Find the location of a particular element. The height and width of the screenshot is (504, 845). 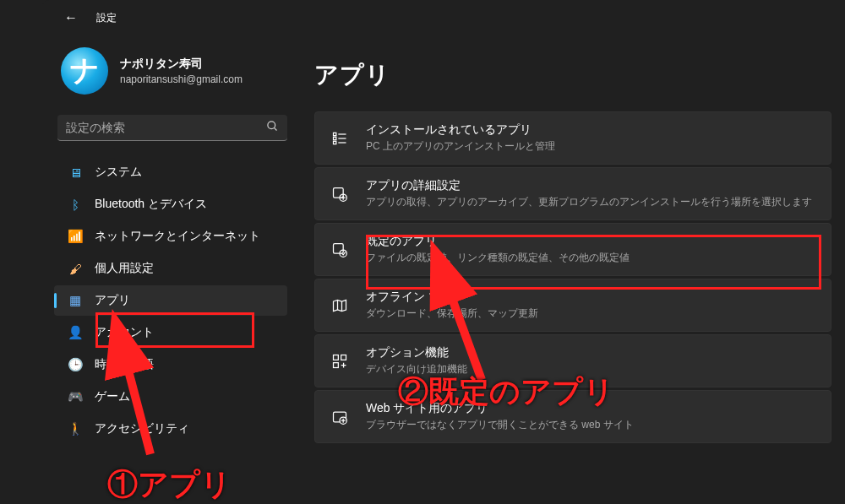

card-subtitle: デバイス向け追加機能 is located at coordinates (417, 370).